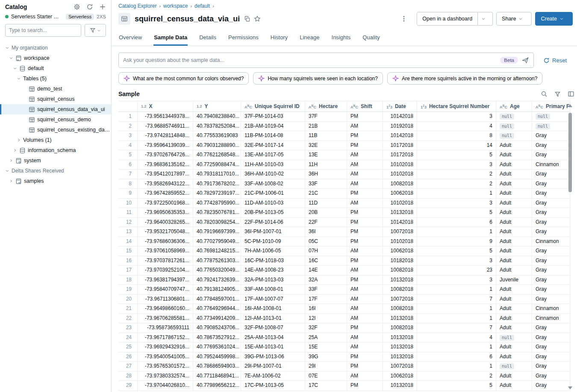 The height and width of the screenshot is (392, 577). I want to click on column-header-shift: ABCShift, so click(365, 106).